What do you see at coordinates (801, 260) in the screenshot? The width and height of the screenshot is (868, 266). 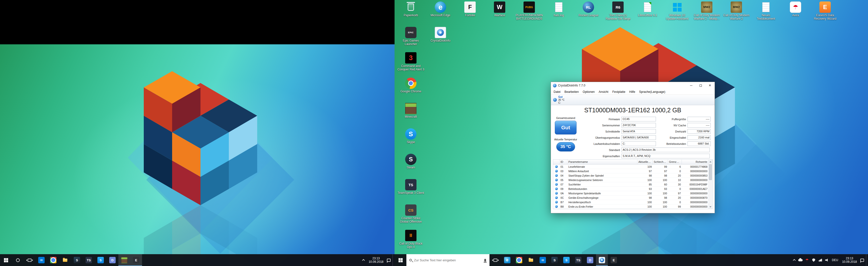 I see `tray-icon-onedrive` at bounding box center [801, 260].